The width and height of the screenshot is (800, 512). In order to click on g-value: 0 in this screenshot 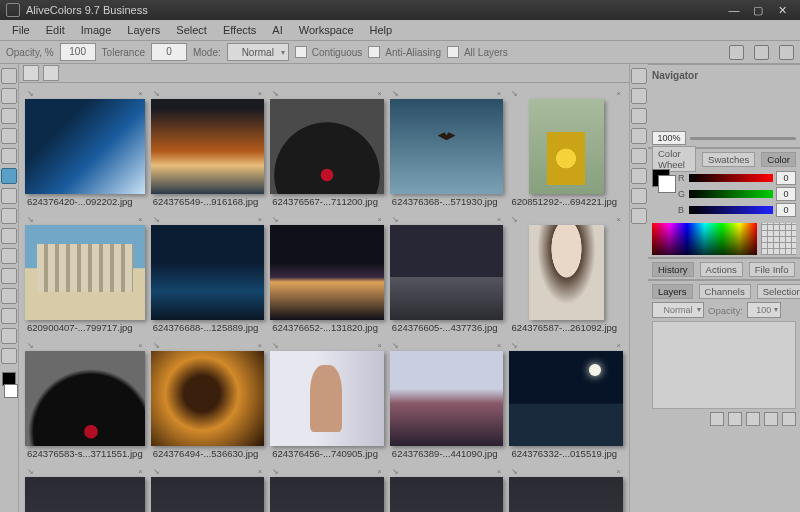, I will do `click(786, 194)`.